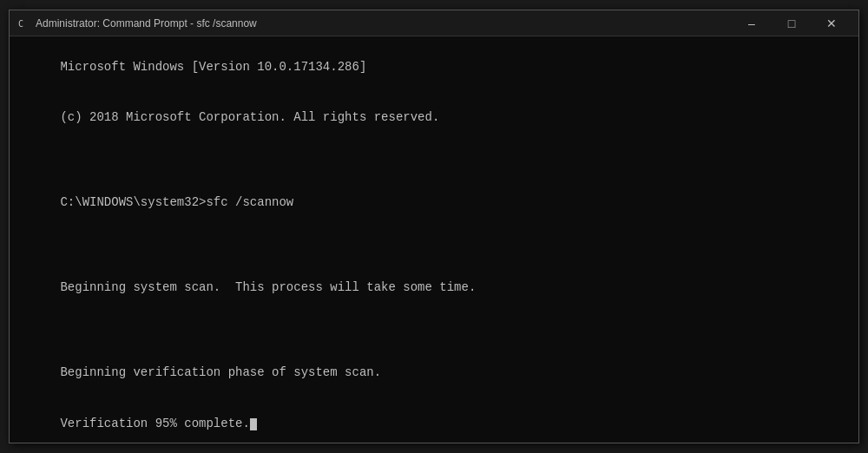  I want to click on close-button: ✕, so click(832, 23).